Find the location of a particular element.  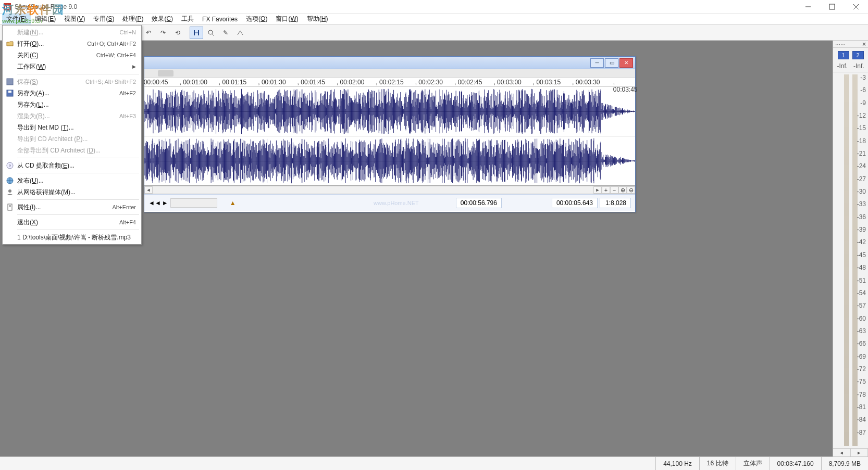

zoom-out-button: − is located at coordinates (614, 190).